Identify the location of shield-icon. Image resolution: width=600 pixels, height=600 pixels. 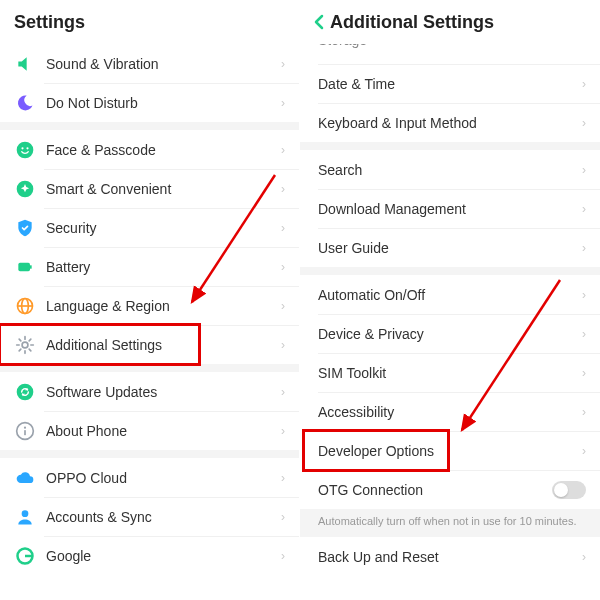
(25, 228).